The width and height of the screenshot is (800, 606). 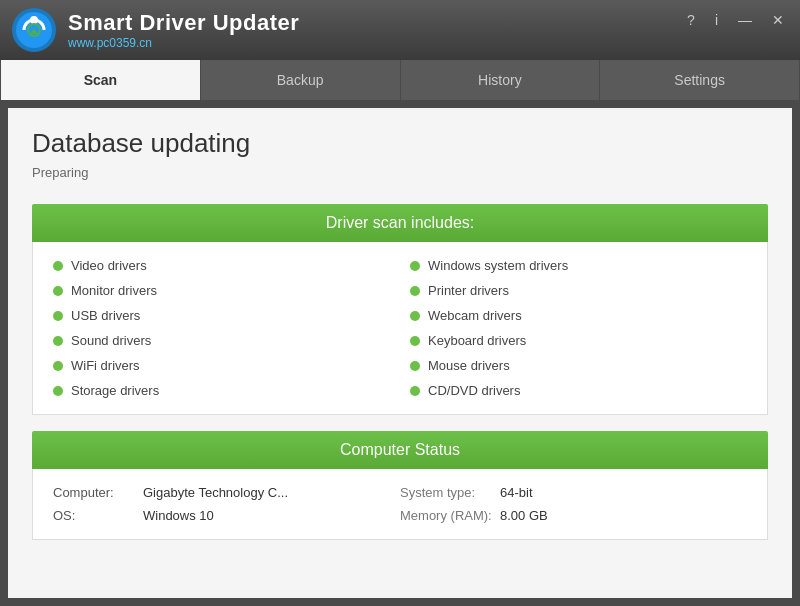 I want to click on os-label: OS:, so click(x=98, y=516).